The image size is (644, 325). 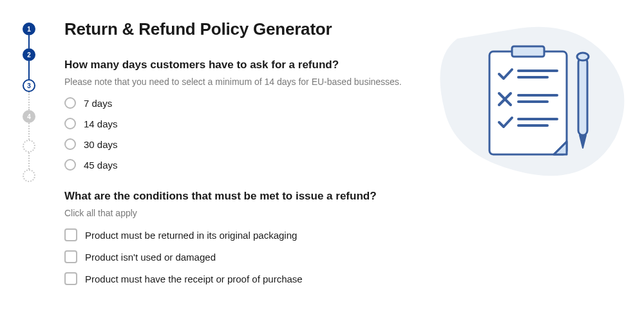 What do you see at coordinates (242, 124) in the screenshot?
I see `radio-option-14-days: 14 days` at bounding box center [242, 124].